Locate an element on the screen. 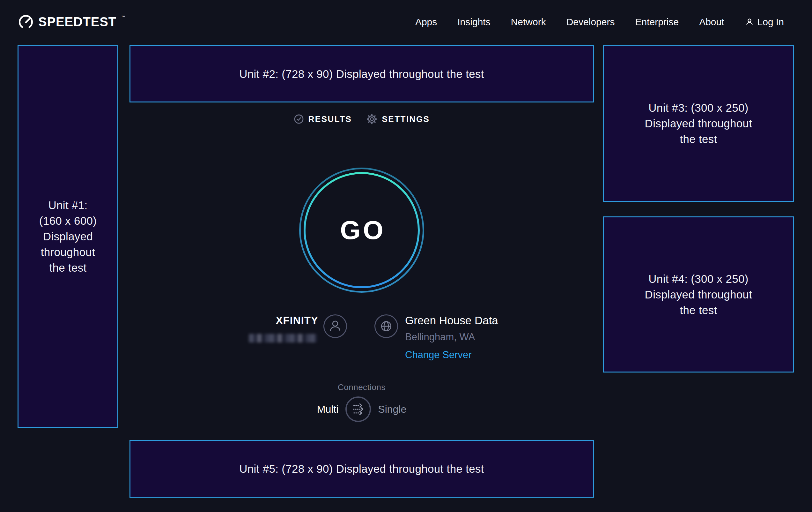 The image size is (812, 512). gear-icon is located at coordinates (372, 119).